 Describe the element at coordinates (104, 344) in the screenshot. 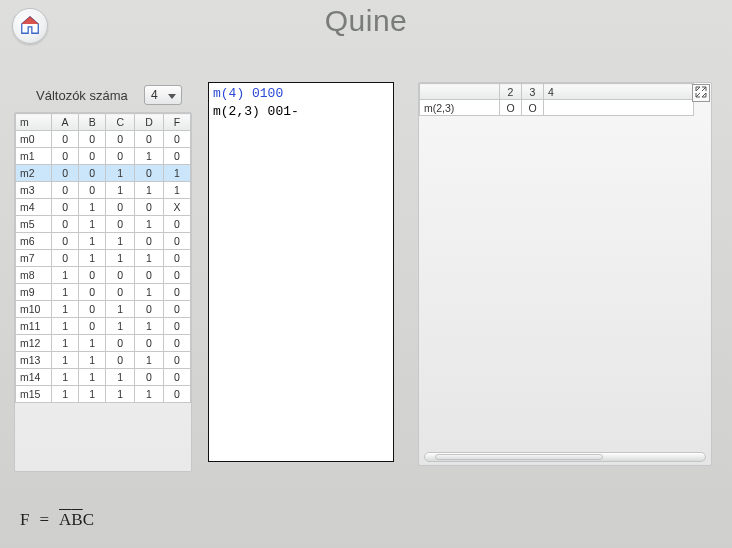

I see `table-row: m1211000` at that location.